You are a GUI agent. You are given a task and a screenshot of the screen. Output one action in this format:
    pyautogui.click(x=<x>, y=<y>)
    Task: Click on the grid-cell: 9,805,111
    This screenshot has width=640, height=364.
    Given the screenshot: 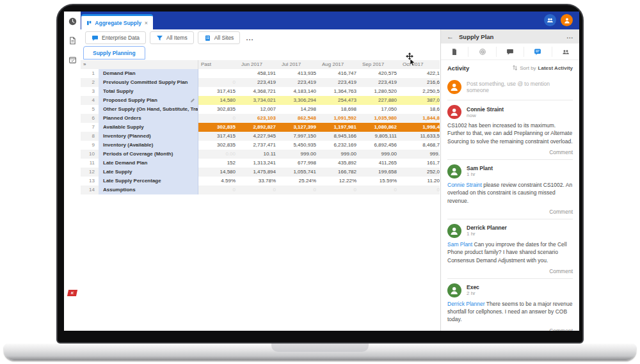 What is the action you would take?
    pyautogui.click(x=380, y=136)
    